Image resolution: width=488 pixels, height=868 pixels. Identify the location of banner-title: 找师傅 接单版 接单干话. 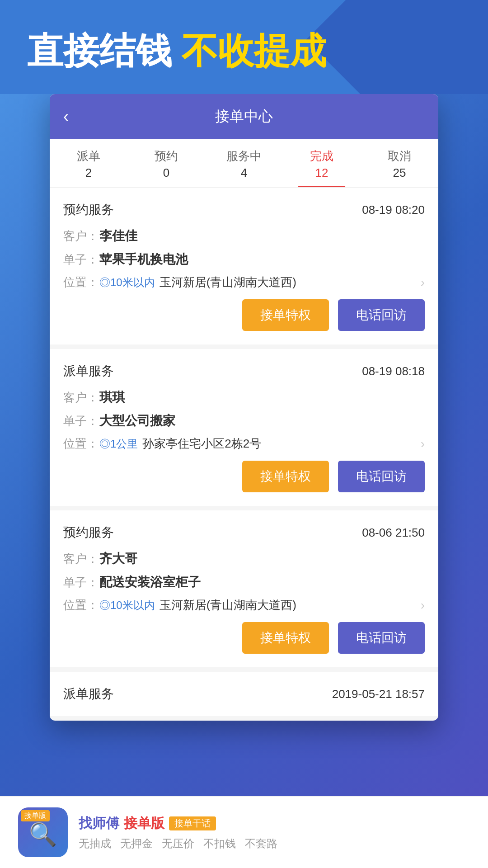
(274, 824).